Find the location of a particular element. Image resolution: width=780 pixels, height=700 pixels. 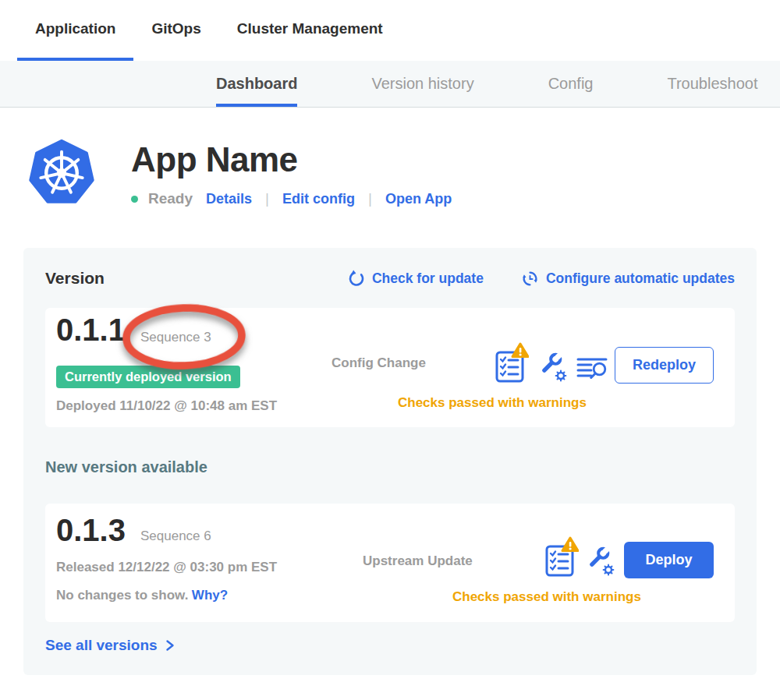

tab-dashboard: Dashboard is located at coordinates (257, 84).